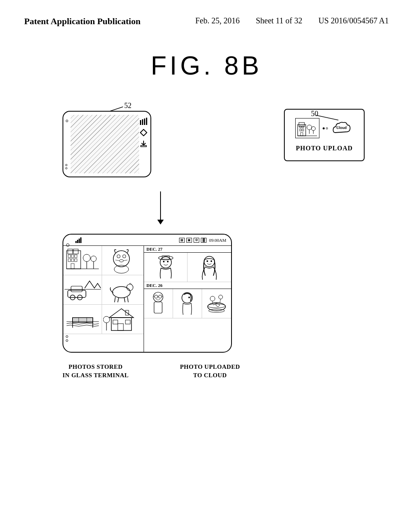  Describe the element at coordinates (107, 144) in the screenshot. I see `top-phone-frame` at that location.